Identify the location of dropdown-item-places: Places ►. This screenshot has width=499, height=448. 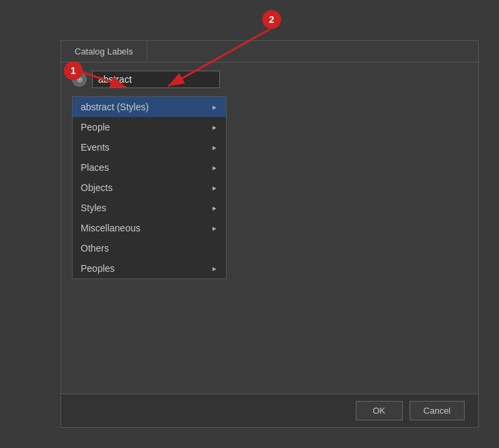
(149, 167).